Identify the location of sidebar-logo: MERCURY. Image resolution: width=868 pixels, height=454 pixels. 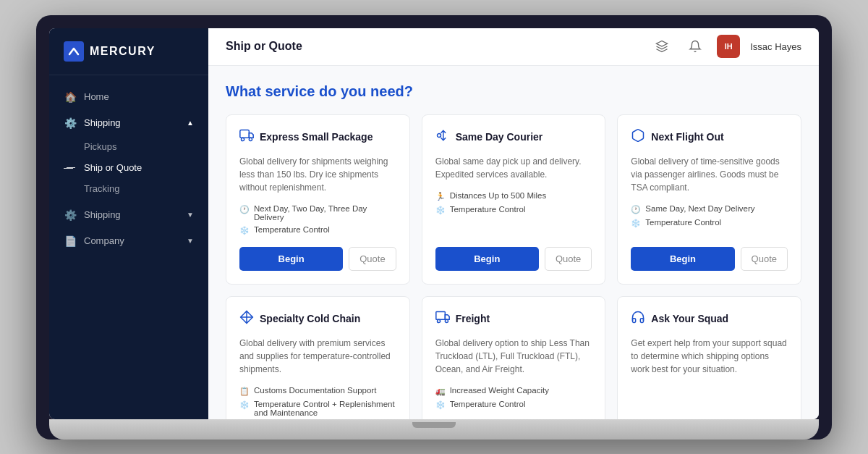
(129, 52).